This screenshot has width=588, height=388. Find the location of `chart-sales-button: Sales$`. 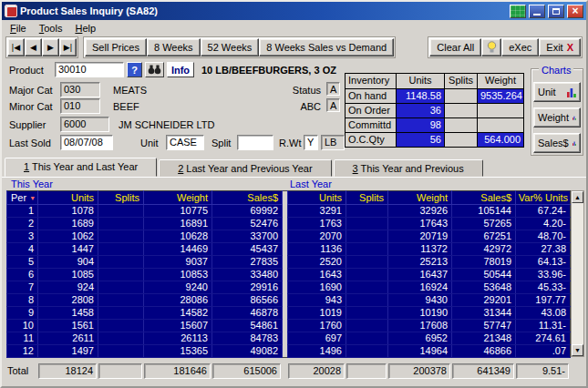

chart-sales-button: Sales$ is located at coordinates (557, 143).